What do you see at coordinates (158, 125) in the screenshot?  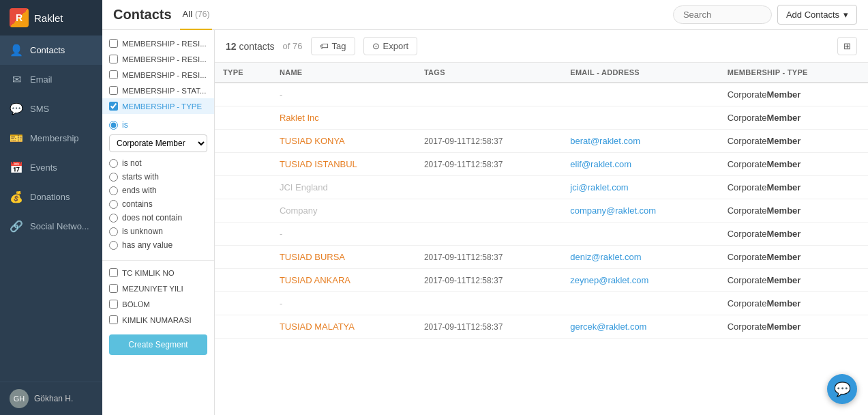 I see `condition-is: is` at bounding box center [158, 125].